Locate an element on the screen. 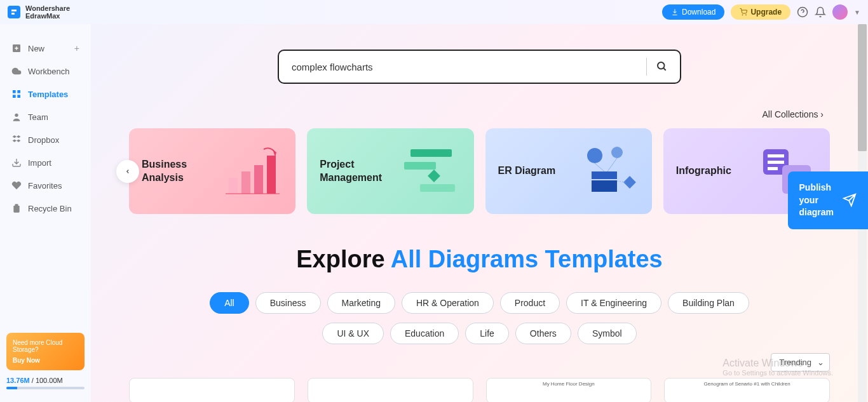 The height and width of the screenshot is (402, 868). carousel-prev-button is located at coordinates (128, 171).